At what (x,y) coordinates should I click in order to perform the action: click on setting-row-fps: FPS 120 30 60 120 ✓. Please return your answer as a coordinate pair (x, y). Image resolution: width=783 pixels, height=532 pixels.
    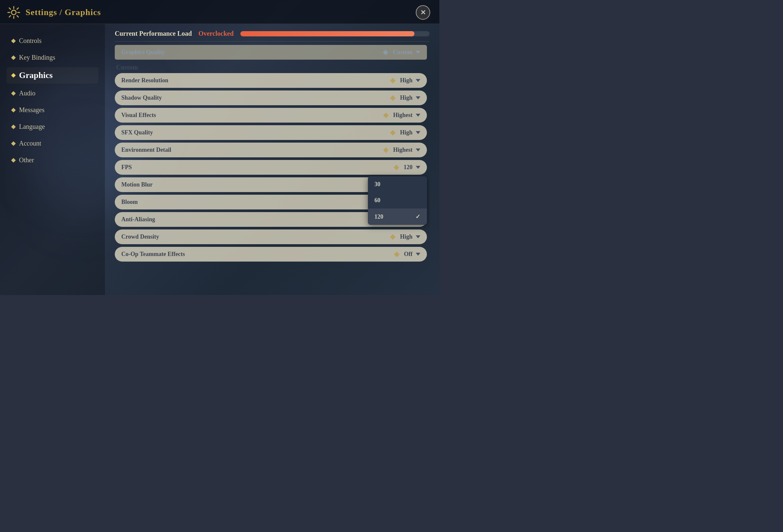
    Looking at the image, I should click on (271, 167).